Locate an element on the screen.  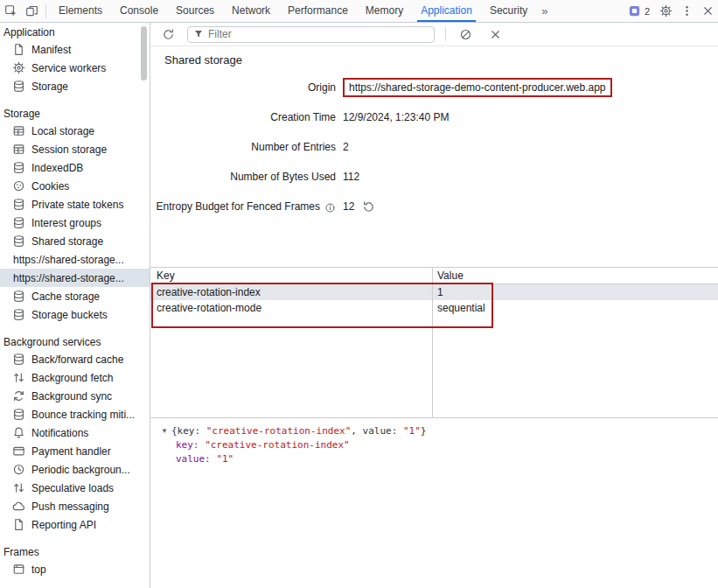
gear-icon is located at coordinates (19, 68).